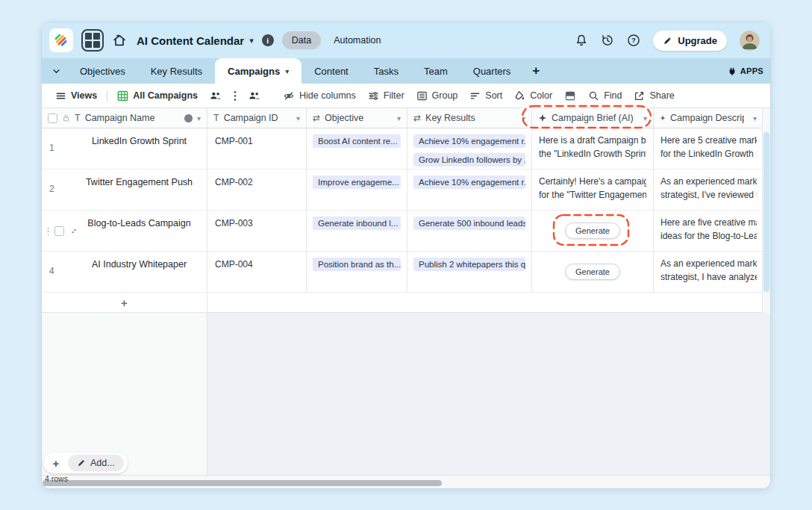 The height and width of the screenshot is (510, 812). Describe the element at coordinates (125, 302) in the screenshot. I see `add-row-plus-icon: +` at that location.